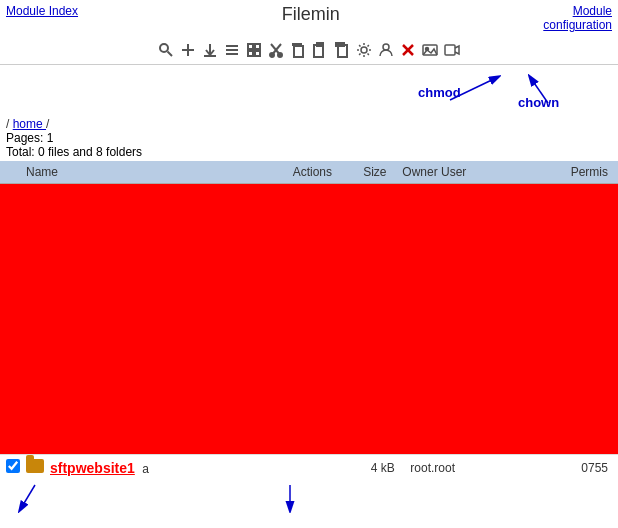 Image resolution: width=618 pixels, height=528 pixels. Describe the element at coordinates (50, 138) in the screenshot. I see `pages-value: 1` at that location.